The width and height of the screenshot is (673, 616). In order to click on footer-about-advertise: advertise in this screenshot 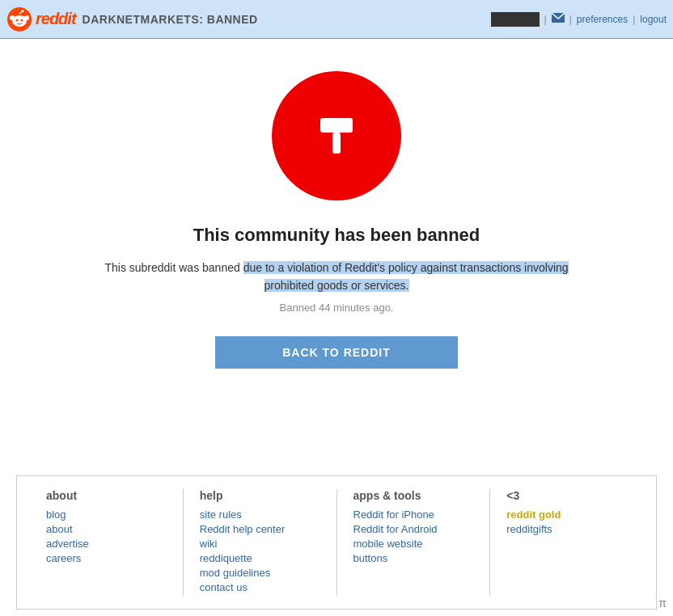, I will do `click(107, 543)`.